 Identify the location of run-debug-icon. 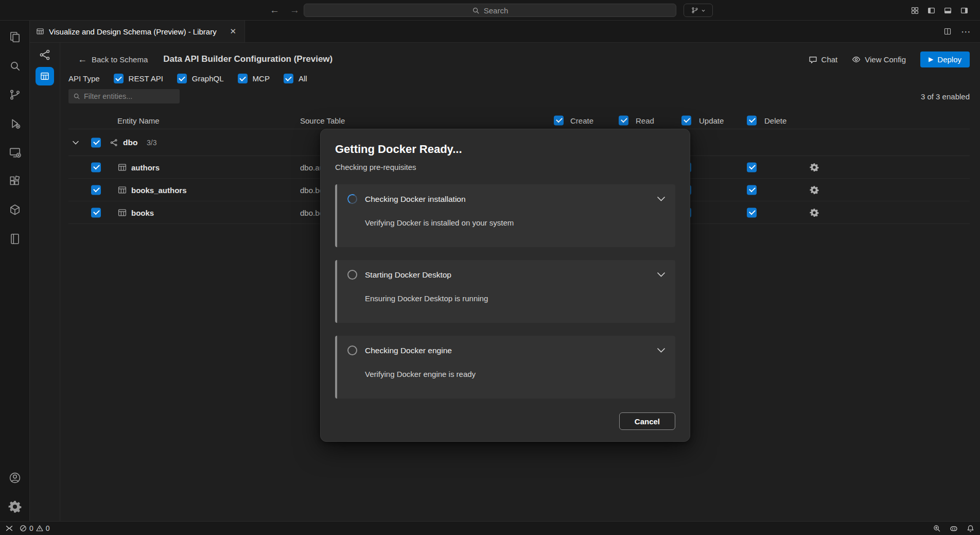
(15, 124).